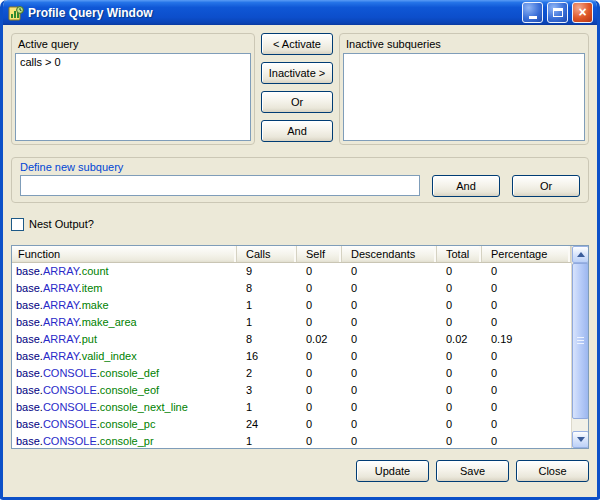 This screenshot has height=500, width=600. Describe the element at coordinates (273, 13) in the screenshot. I see `window-title: Profile Query Window` at that location.